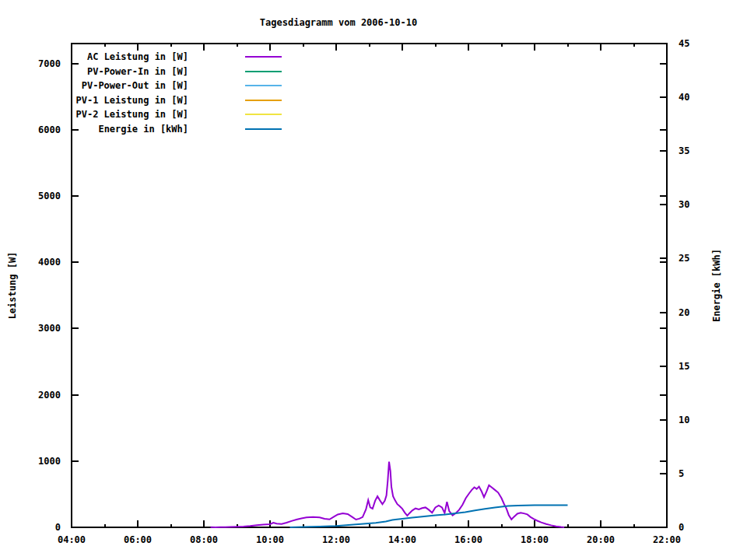  I want to click on legend-item: AC Leistung in [W], so click(173, 58).